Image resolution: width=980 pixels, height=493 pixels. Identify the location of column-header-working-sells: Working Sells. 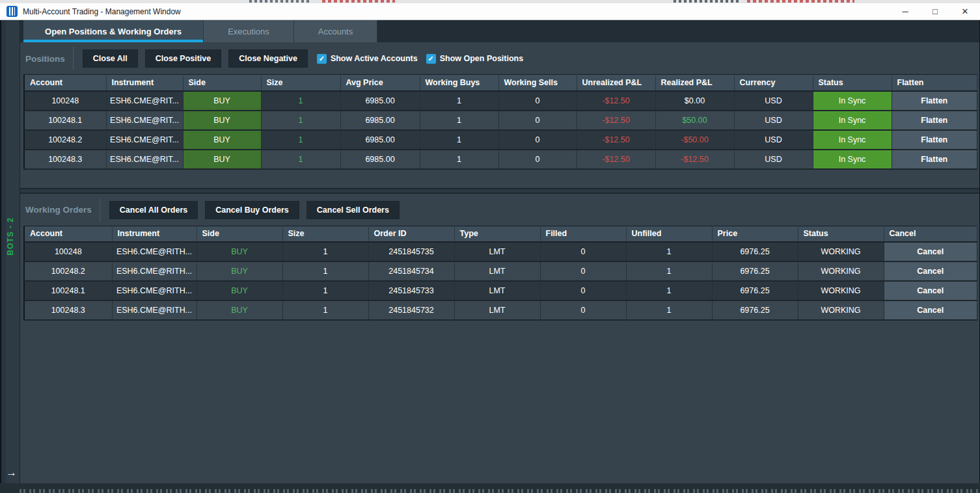
(538, 83).